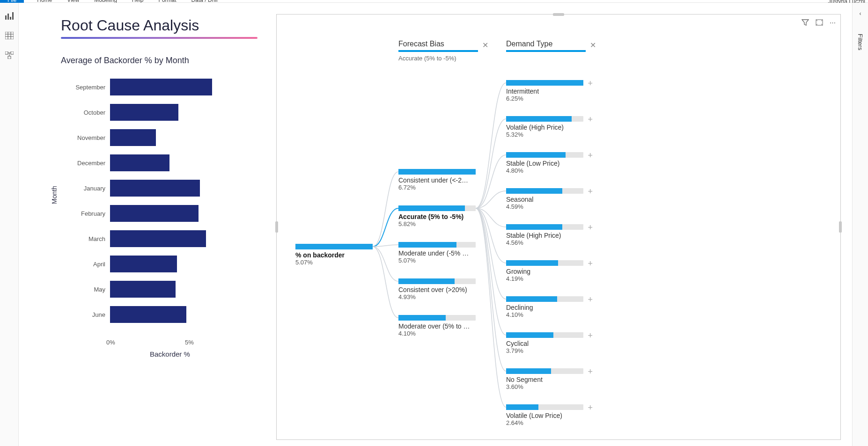 Image resolution: width=868 pixels, height=446 pixels. What do you see at coordinates (155, 239) in the screenshot?
I see `bar-row: March` at bounding box center [155, 239].